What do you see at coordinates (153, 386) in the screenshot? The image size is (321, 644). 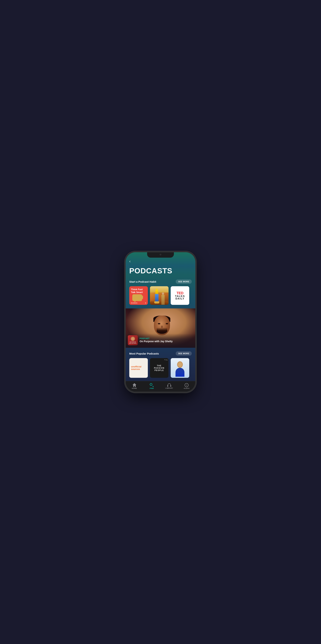 I see `search-handle` at bounding box center [153, 386].